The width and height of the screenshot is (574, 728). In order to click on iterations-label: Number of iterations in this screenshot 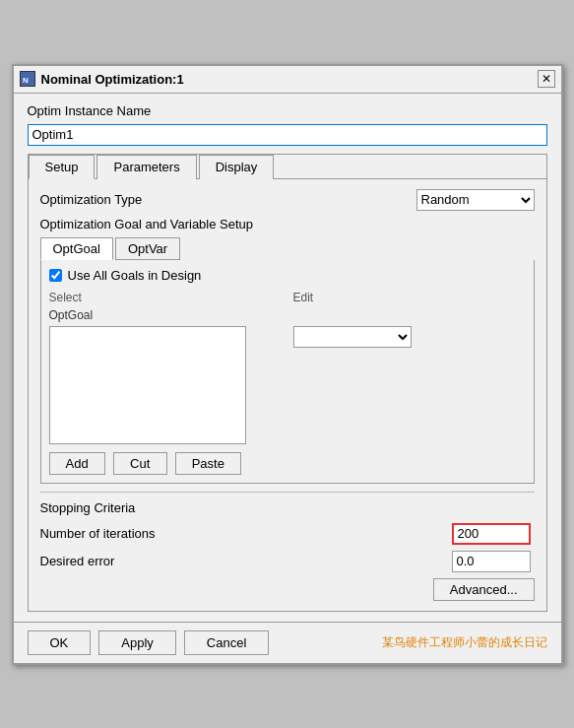, I will do `click(98, 534)`.